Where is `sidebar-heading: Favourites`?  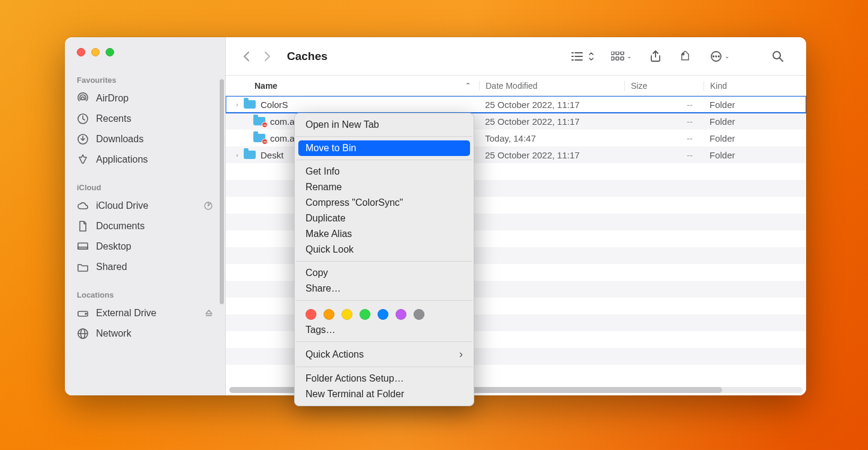
sidebar-heading: Favourites is located at coordinates (145, 80).